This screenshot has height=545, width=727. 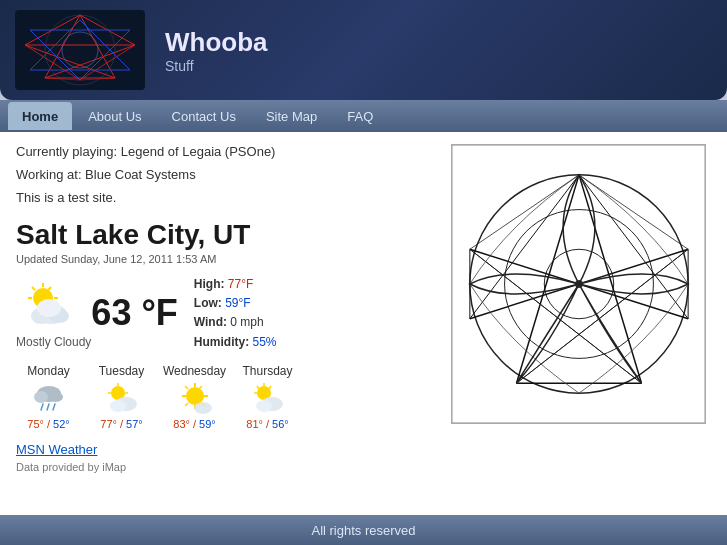 What do you see at coordinates (56, 450) in the screenshot?
I see `msn-weather-link: MSN Weather` at bounding box center [56, 450].